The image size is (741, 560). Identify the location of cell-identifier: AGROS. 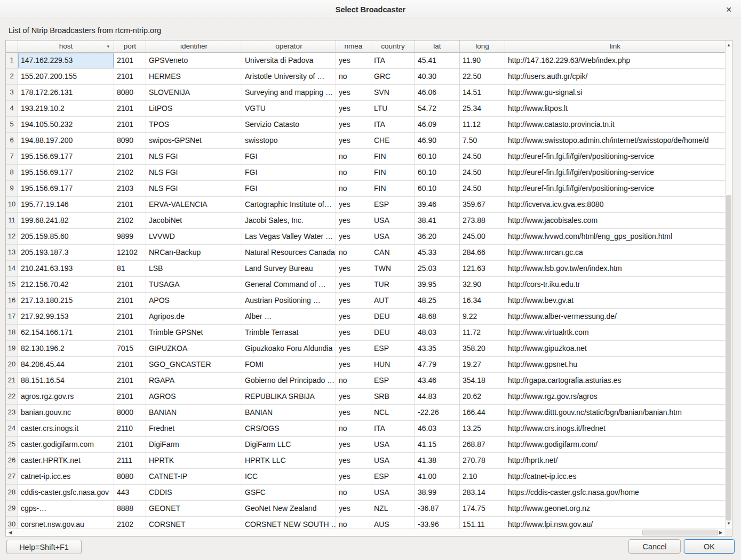
(194, 397).